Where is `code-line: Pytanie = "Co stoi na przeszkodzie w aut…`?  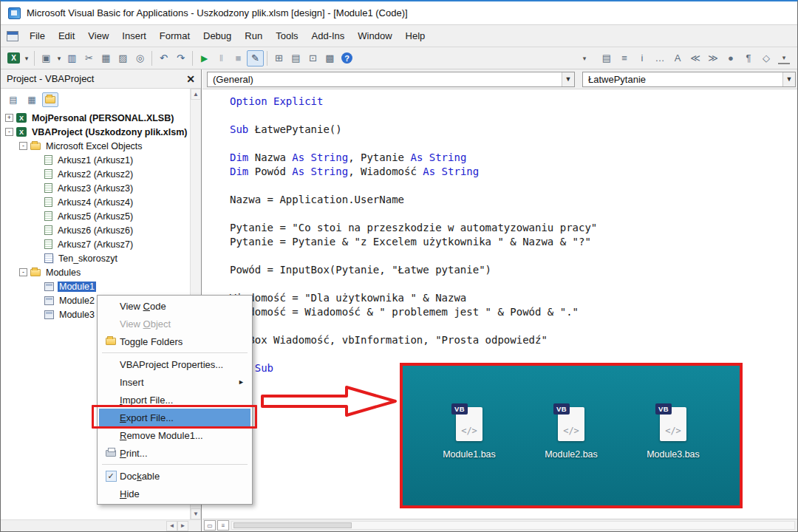
code-line: Pytanie = "Co stoi na przeszkodzie w aut… is located at coordinates (514, 228).